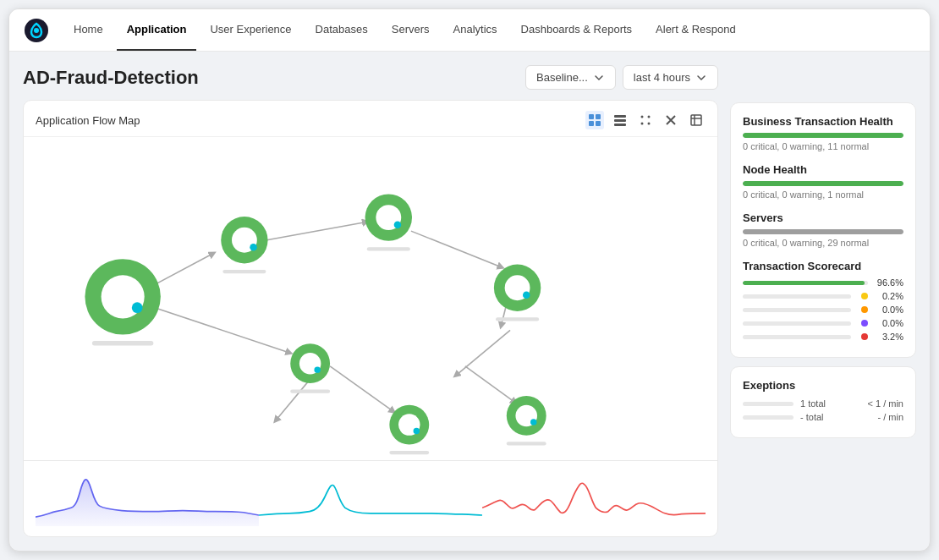 The height and width of the screenshot is (560, 939). I want to click on nav-dashboards: Dashboards & Reports, so click(577, 30).